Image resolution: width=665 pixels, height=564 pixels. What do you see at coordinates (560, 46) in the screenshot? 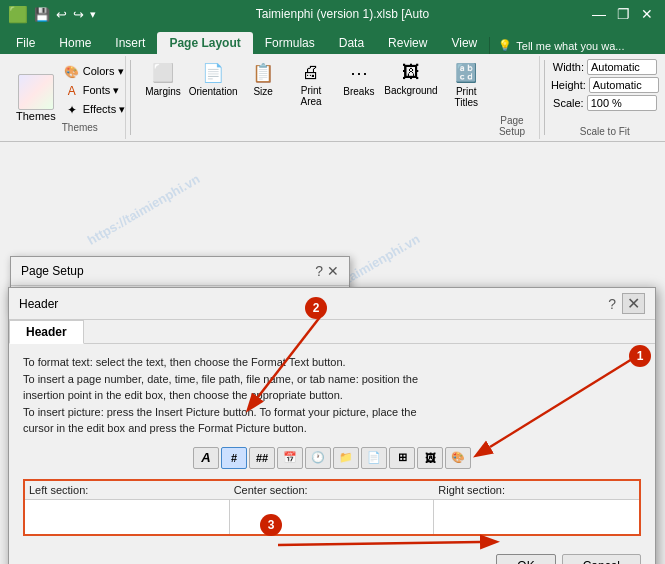
I see `tell-me-input: 💡 Tell me what you wa...` at bounding box center [560, 46].